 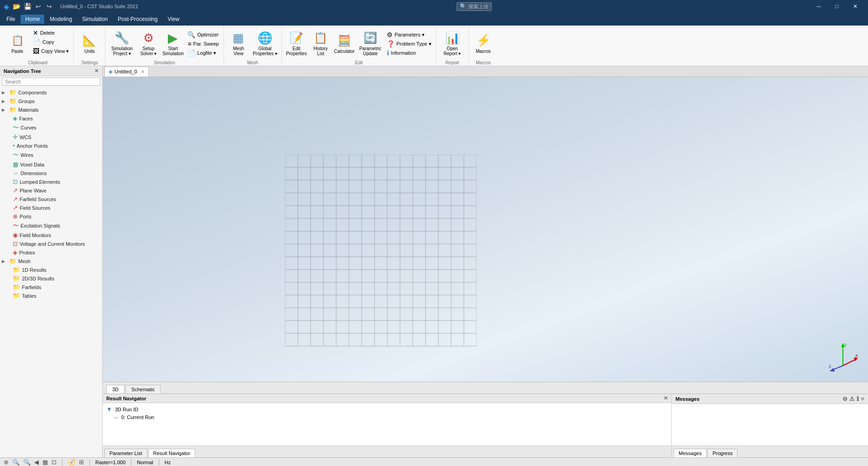 What do you see at coordinates (122, 43) in the screenshot?
I see `simulation-project-button: 🔧 SimulationProject ▾` at bounding box center [122, 43].